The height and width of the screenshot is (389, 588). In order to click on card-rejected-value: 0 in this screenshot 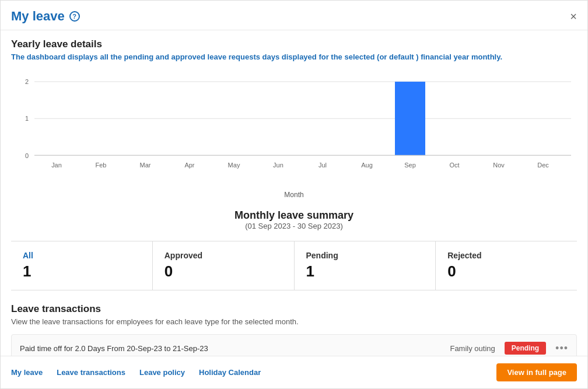, I will do `click(506, 272)`.